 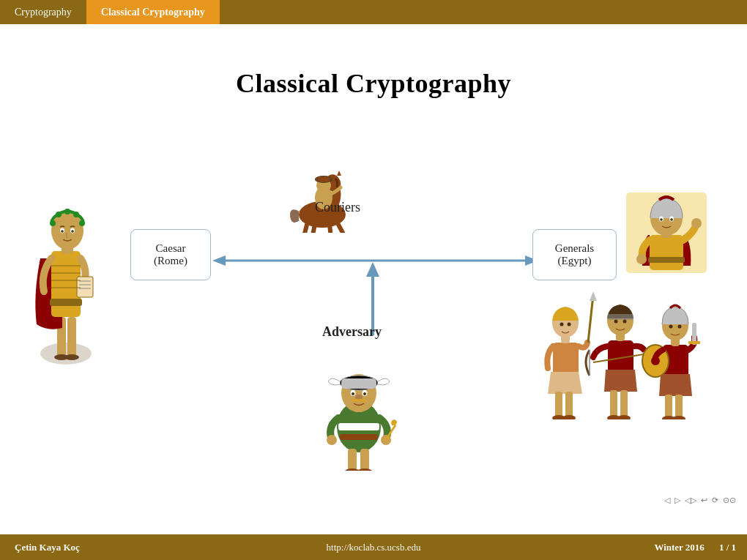 What do you see at coordinates (574, 255) in the screenshot?
I see `generals-box: Generals (Egypt)` at bounding box center [574, 255].